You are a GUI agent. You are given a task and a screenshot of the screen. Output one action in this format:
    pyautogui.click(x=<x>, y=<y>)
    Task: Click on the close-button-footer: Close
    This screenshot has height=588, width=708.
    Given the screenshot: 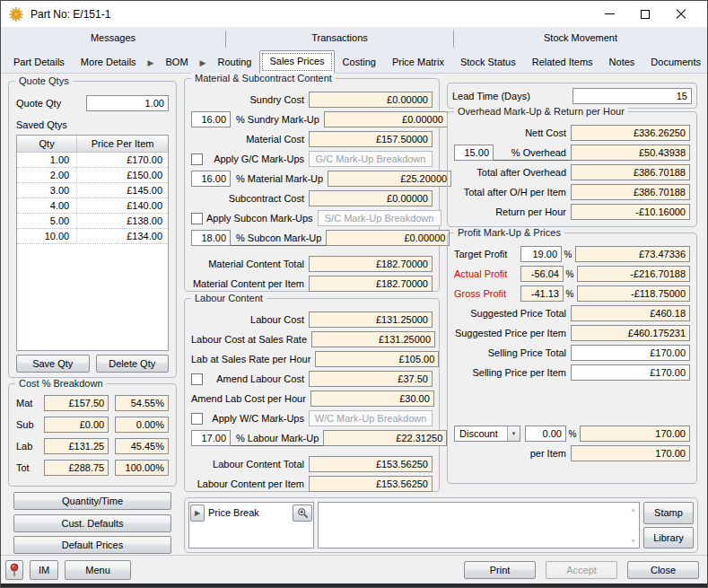 What is the action you would take?
    pyautogui.click(x=663, y=570)
    